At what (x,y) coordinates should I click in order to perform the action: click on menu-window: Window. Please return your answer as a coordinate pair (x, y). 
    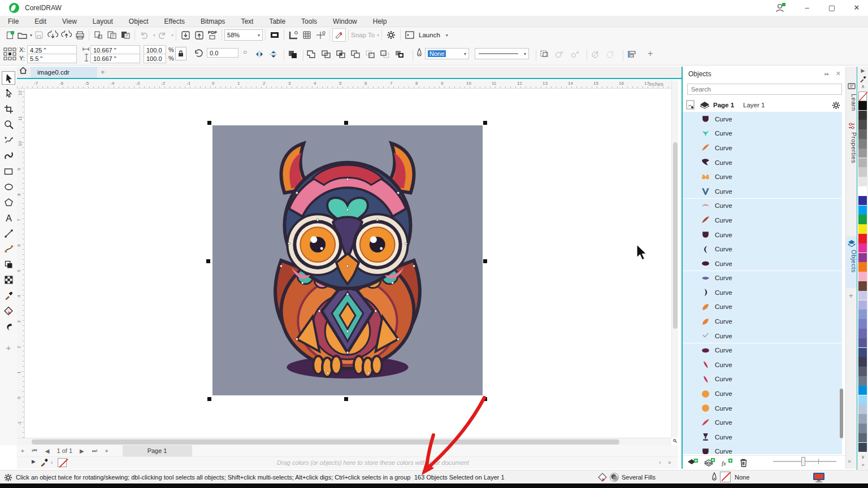
    Looking at the image, I should click on (345, 21).